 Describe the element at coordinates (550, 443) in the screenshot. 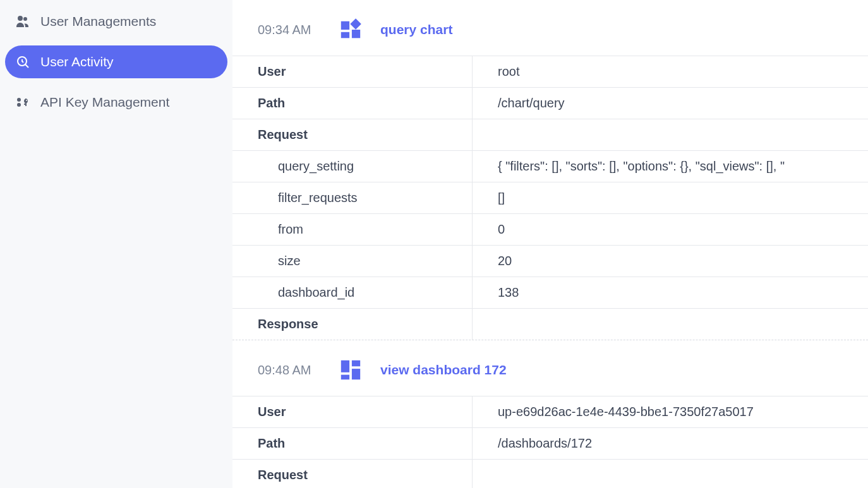

I see `table-row: Path /dashboards/172` at that location.